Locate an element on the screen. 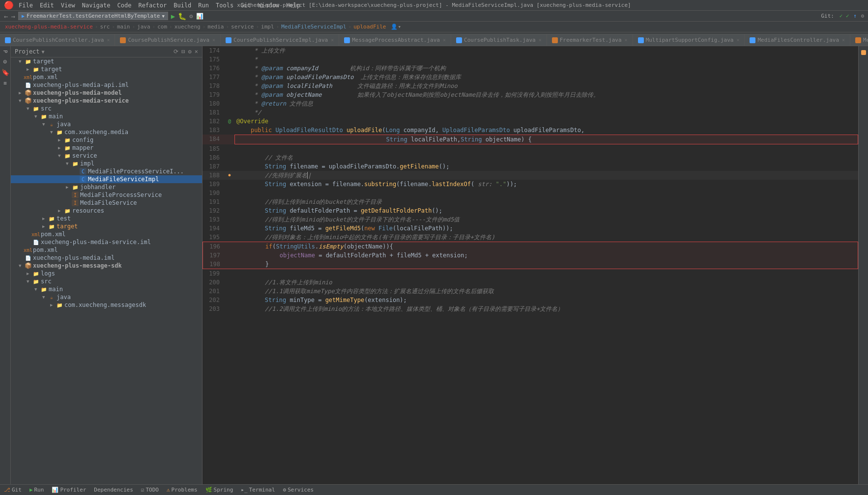  tab-close-8: × is located at coordinates (843, 40).